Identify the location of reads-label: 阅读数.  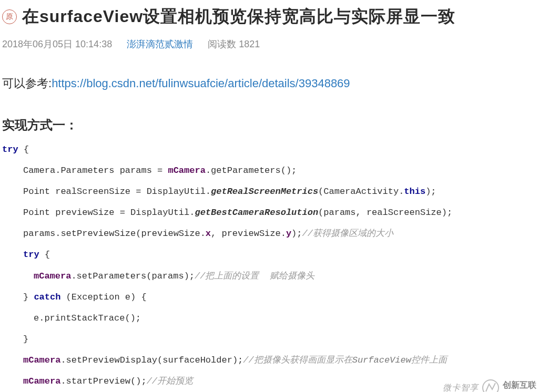
(222, 44).